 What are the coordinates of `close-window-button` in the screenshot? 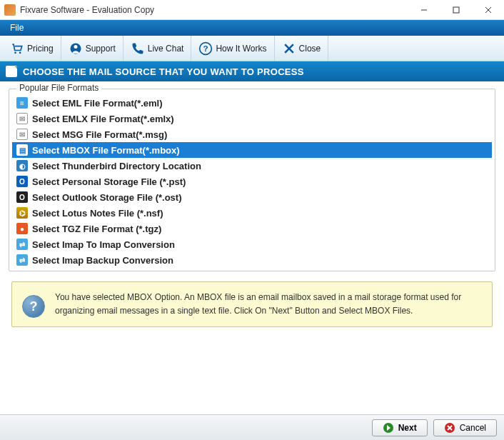 It's located at (488, 10).